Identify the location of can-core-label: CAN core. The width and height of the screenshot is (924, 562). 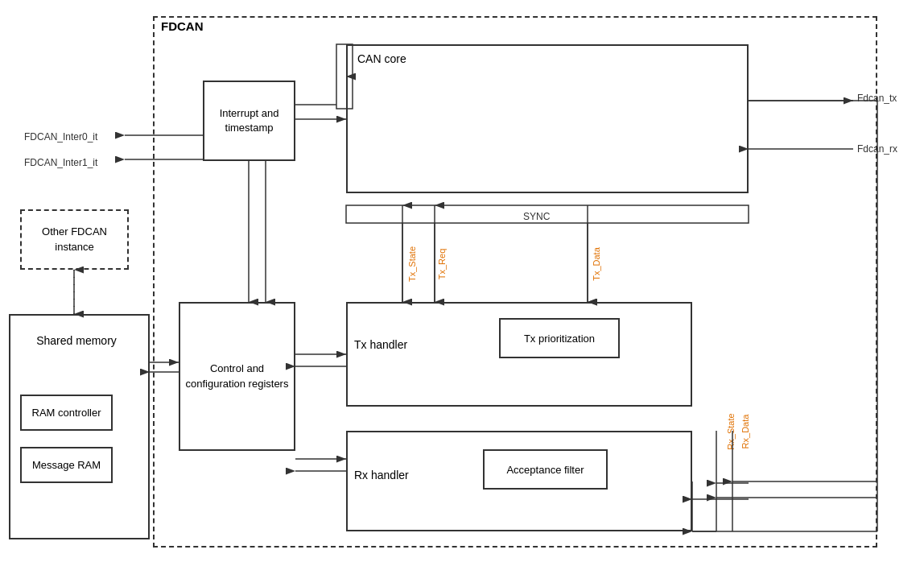
(382, 59).